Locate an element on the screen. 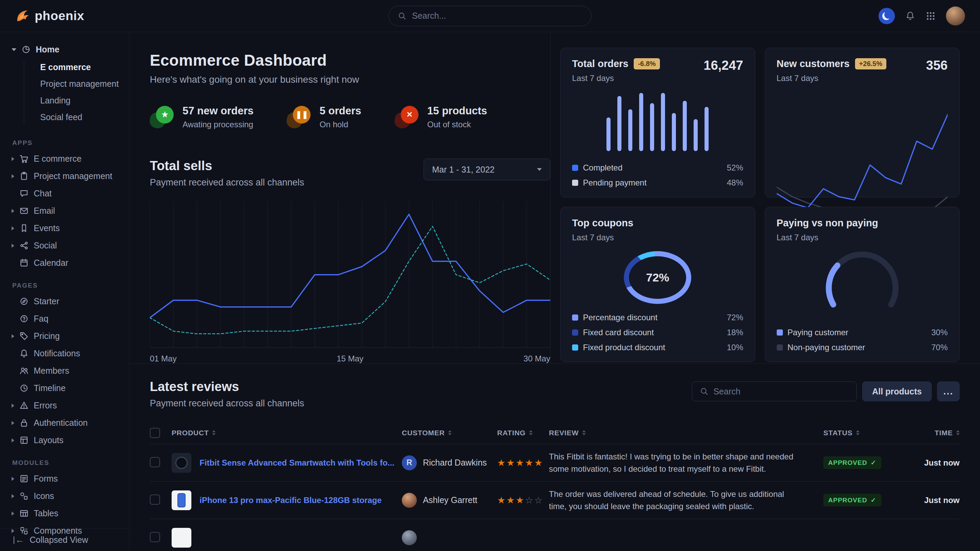 This screenshot has width=980, height=551. stat-out-of-stock: ✕ 15 products Out of stock is located at coordinates (441, 117).